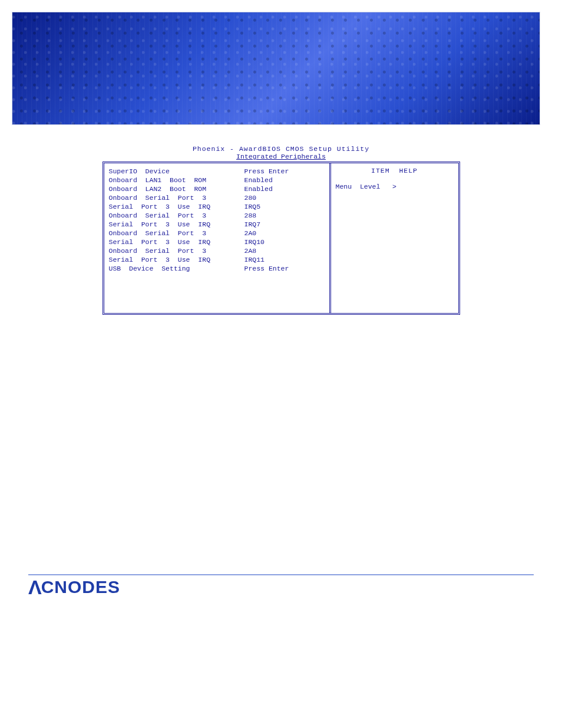 This screenshot has width=562, height=728. I want to click on bios-setting-row: Serial Port 3 Use IRQIRQ11, so click(217, 259).